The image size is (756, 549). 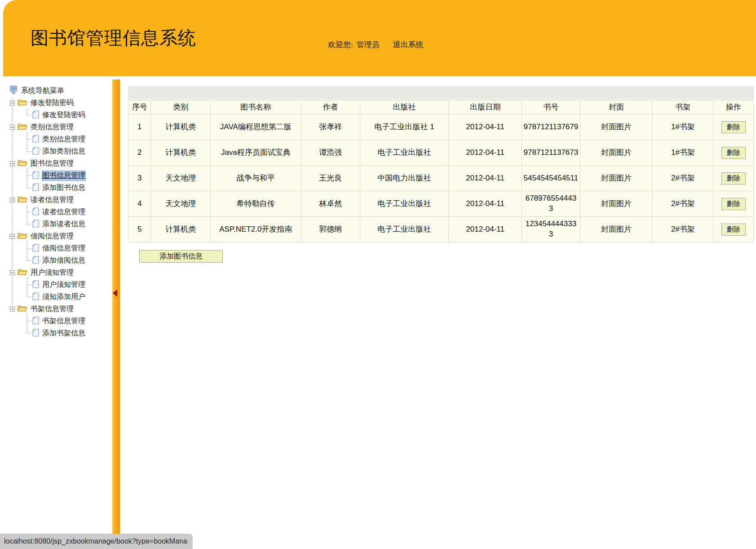 I want to click on sidebar-nav: 系统导航菜单 修改登陆密码修改登陆密码类别信息管理类别信息管理添加类别信息图书信…, so click(x=56, y=314).